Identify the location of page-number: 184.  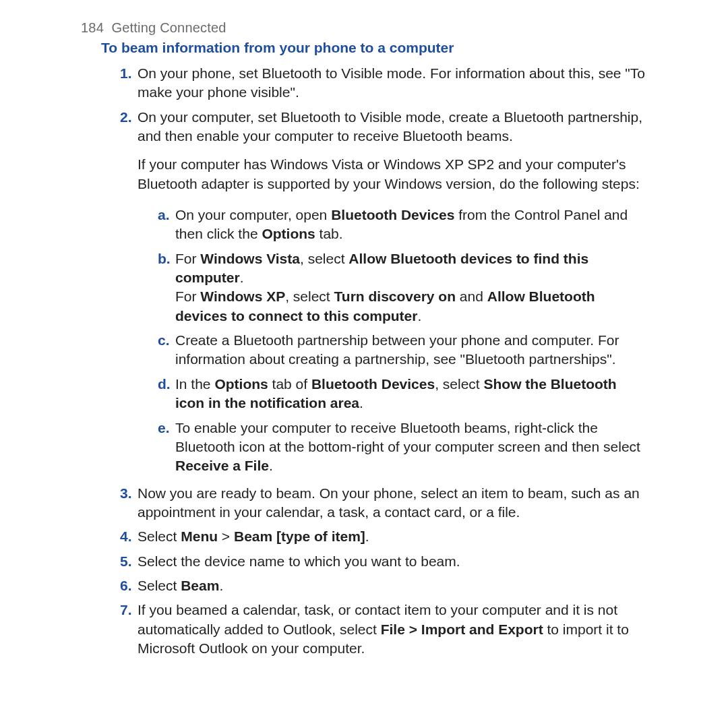
(92, 28).